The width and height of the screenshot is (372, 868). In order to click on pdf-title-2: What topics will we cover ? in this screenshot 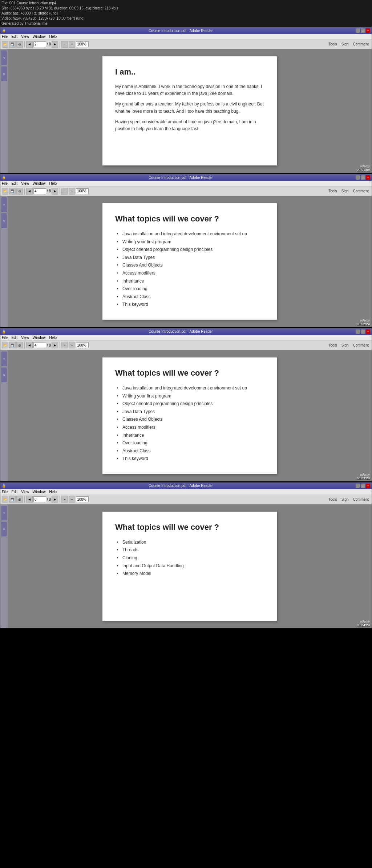, I will do `click(190, 219)`.